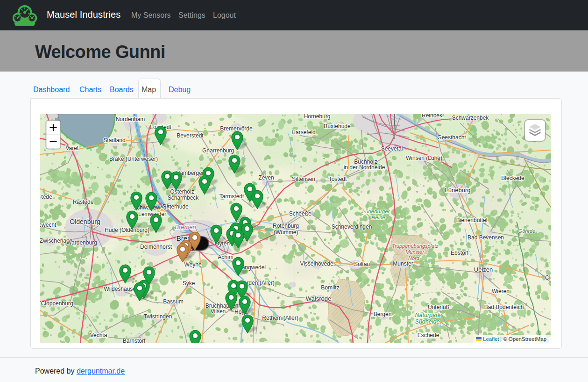 The image size is (588, 382). I want to click on svg-text: tede, so click(47, 197).